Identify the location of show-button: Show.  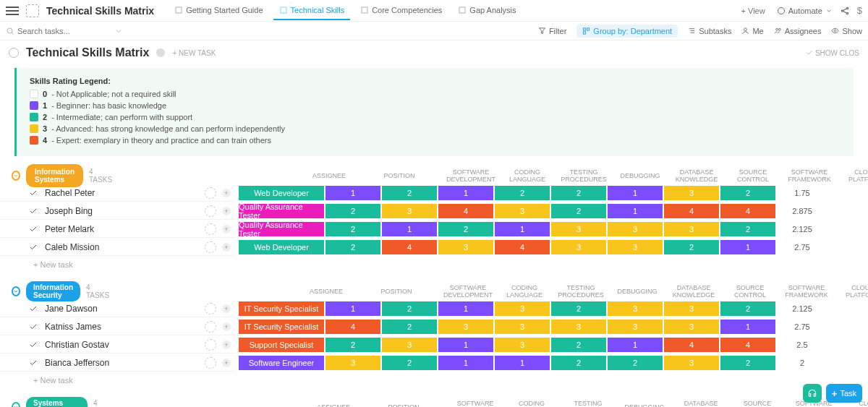
(846, 31).